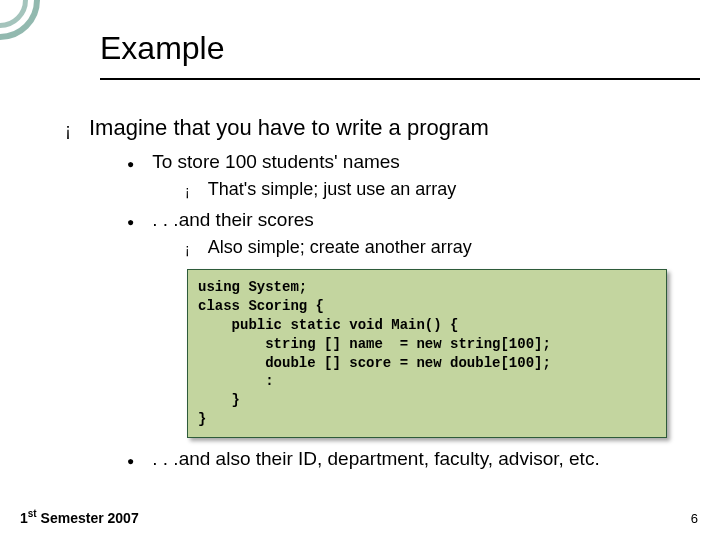 The width and height of the screenshot is (720, 540). Describe the element at coordinates (88, 518) in the screenshot. I see `footer-rest: Semester 2007` at that location.